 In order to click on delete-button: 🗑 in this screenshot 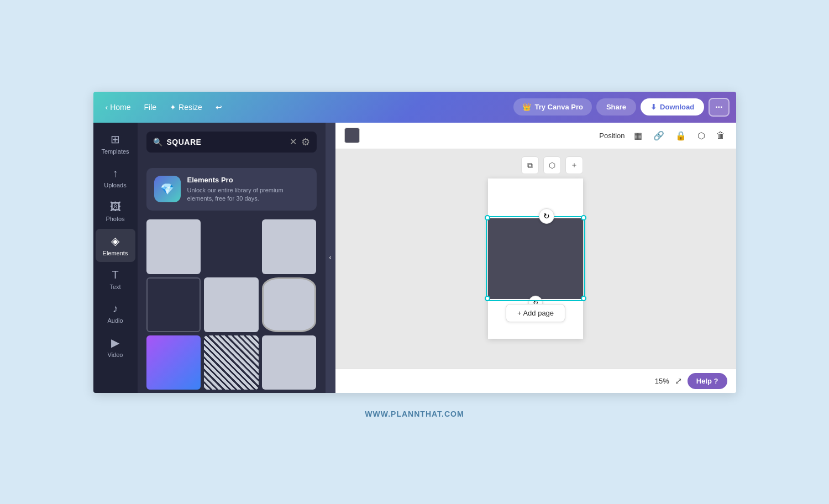, I will do `click(721, 135)`.